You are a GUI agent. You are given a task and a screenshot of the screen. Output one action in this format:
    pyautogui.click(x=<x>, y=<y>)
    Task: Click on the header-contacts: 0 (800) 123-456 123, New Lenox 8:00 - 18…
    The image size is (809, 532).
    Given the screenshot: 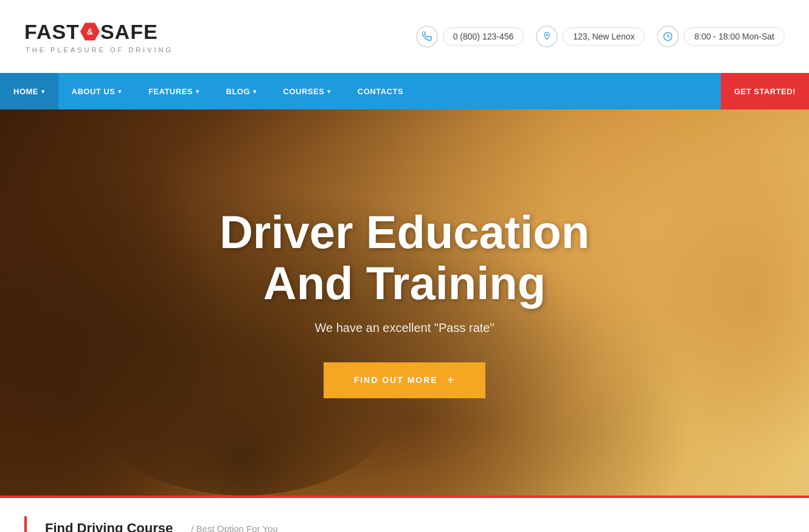 What is the action you would take?
    pyautogui.click(x=600, y=36)
    